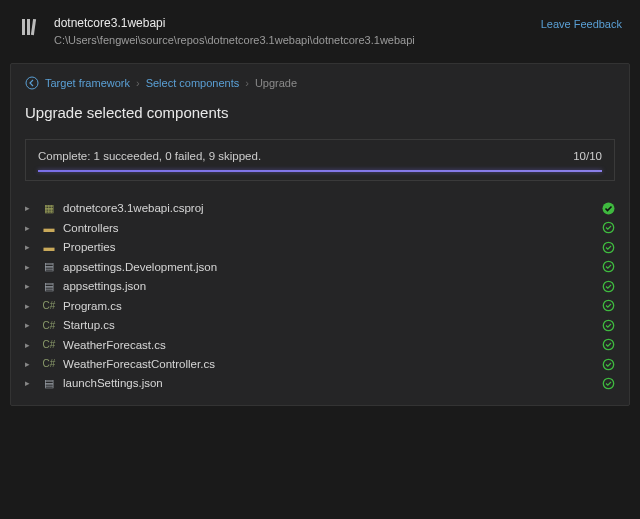 The height and width of the screenshot is (519, 640). I want to click on status-text: Complete: 1 succeeded, 0 failed, 9 skipp…, so click(150, 156).